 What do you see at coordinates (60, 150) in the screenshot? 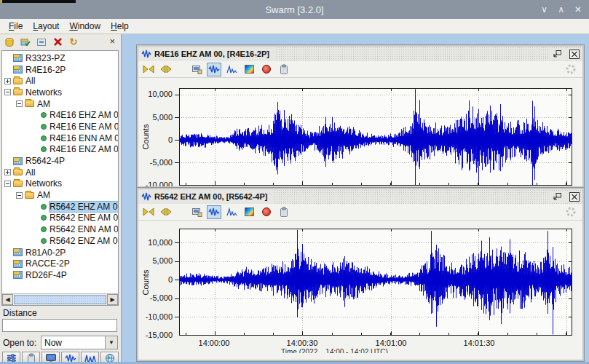
I see `tree-item: R4E16 ENZ AM 00` at bounding box center [60, 150].